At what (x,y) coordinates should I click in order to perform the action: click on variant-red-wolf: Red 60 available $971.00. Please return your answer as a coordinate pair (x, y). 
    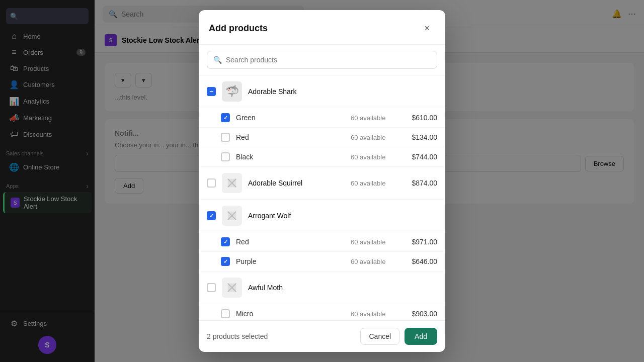
    Looking at the image, I should click on (322, 242).